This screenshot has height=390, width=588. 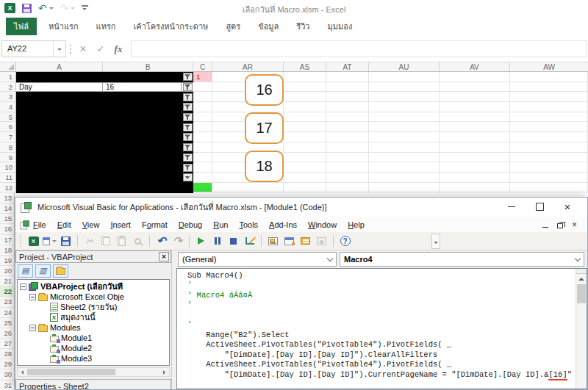 What do you see at coordinates (322, 225) in the screenshot?
I see `menu-window: Window` at bounding box center [322, 225].